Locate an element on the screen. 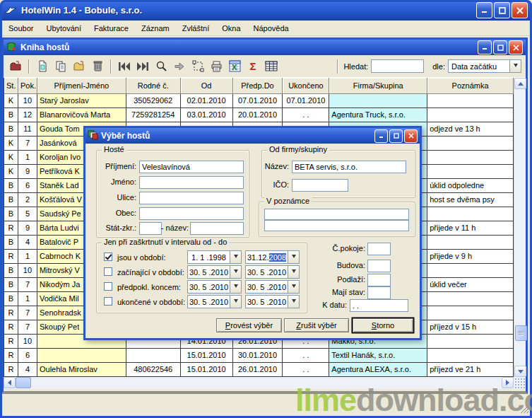 Image resolution: width=532 pixels, height=418 pixels. poznamka-line1-input is located at coordinates (336, 214).